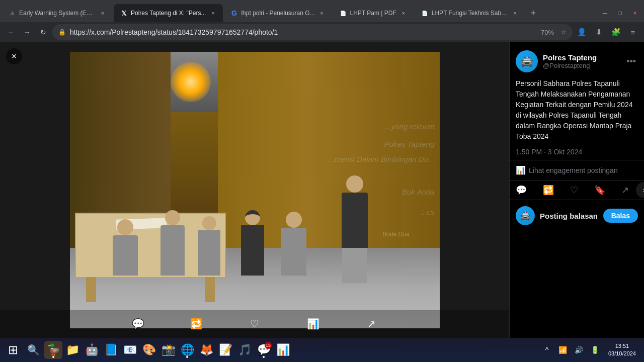 The image size is (644, 362). Describe the element at coordinates (264, 350) in the screenshot. I see `taskbar-app-whatsapp: 💬 15` at that location.